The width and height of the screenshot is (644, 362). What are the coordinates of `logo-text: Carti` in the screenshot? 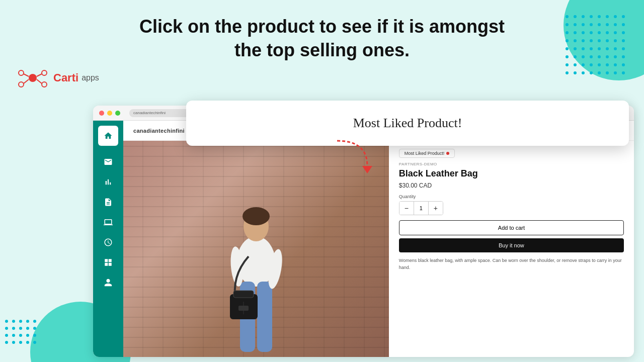 It's located at (66, 78).